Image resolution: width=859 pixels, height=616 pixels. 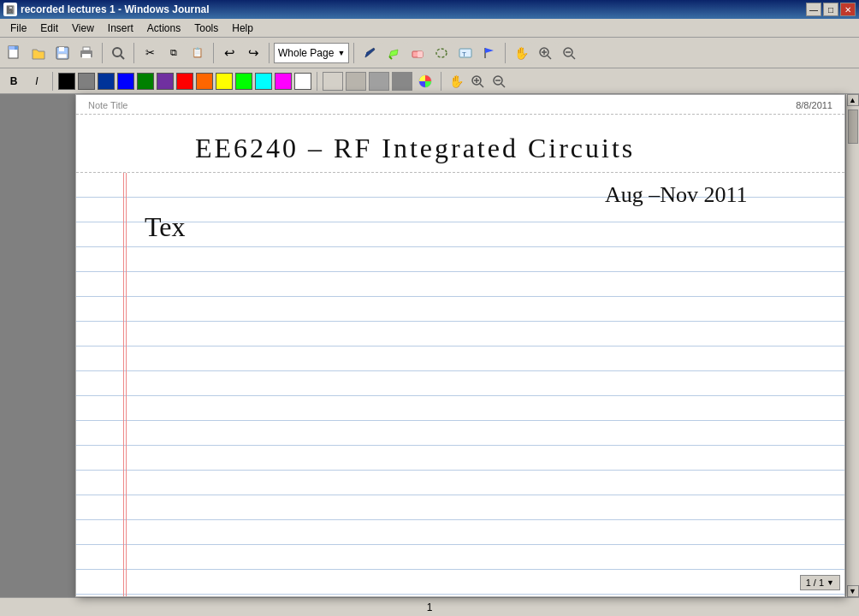 What do you see at coordinates (356, 81) in the screenshot?
I see `shape-square-filled-light` at bounding box center [356, 81].